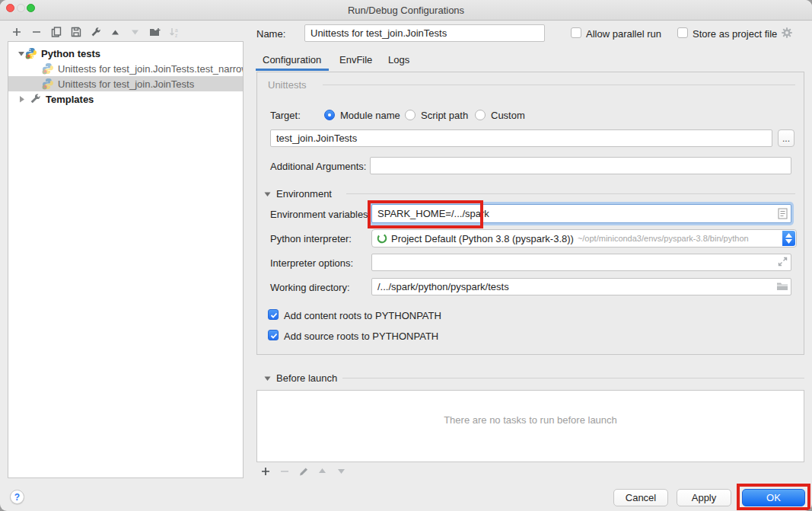 The height and width of the screenshot is (511, 812). Describe the element at coordinates (70, 99) in the screenshot. I see `tree-item-label: Templates` at that location.